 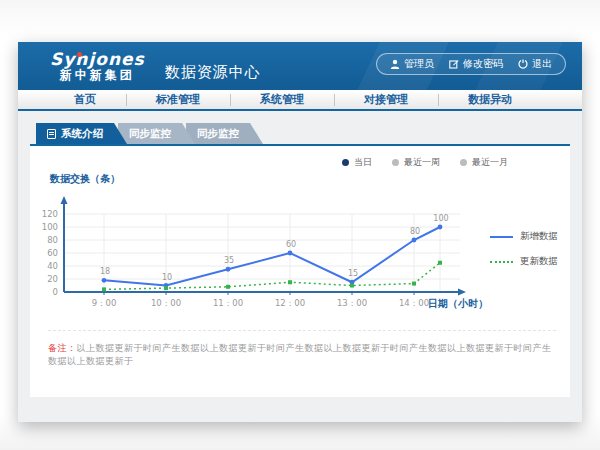 What do you see at coordinates (104, 303) in the screenshot?
I see `svg-text: 9：00` at bounding box center [104, 303].